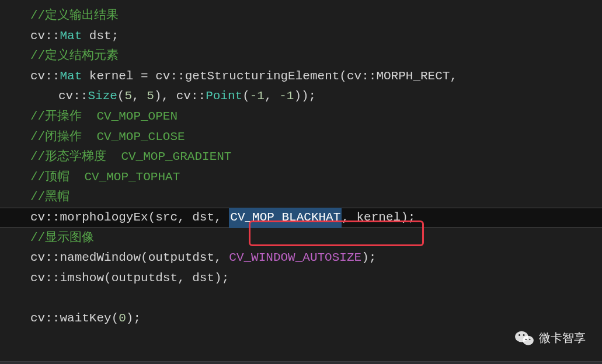 The width and height of the screenshot is (602, 364). I want to click on code-line: //黑帽, so click(301, 197).